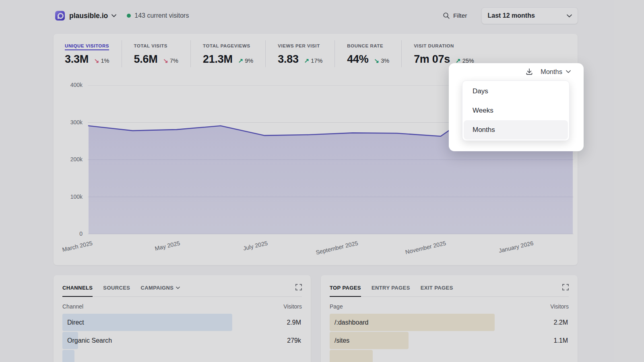 The height and width of the screenshot is (362, 644). I want to click on x-tick-label: March 2025, so click(77, 246).